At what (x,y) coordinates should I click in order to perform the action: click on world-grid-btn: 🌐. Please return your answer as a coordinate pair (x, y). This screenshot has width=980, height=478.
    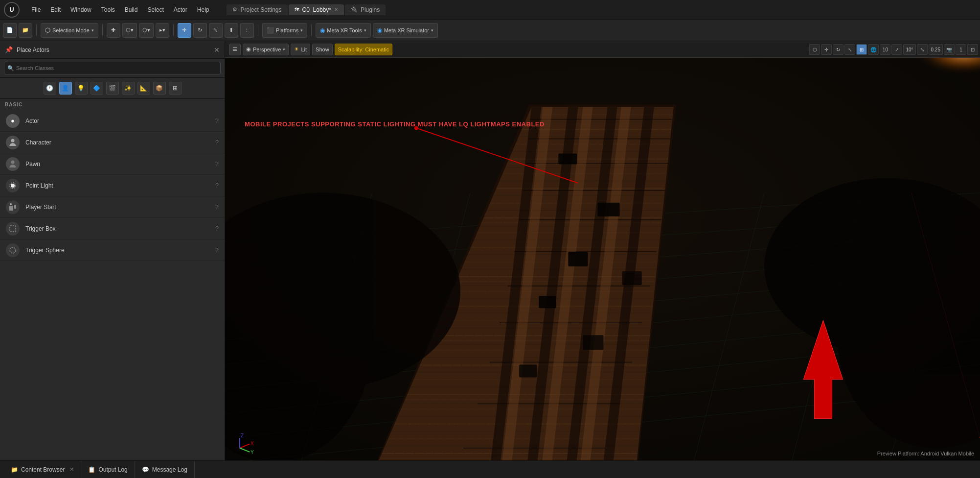
    Looking at the image, I should click on (873, 49).